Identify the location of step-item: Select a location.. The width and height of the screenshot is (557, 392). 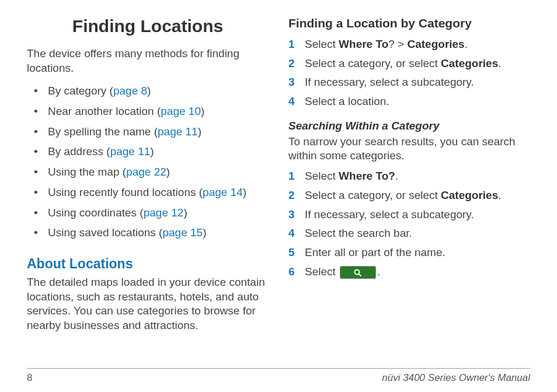
(409, 102).